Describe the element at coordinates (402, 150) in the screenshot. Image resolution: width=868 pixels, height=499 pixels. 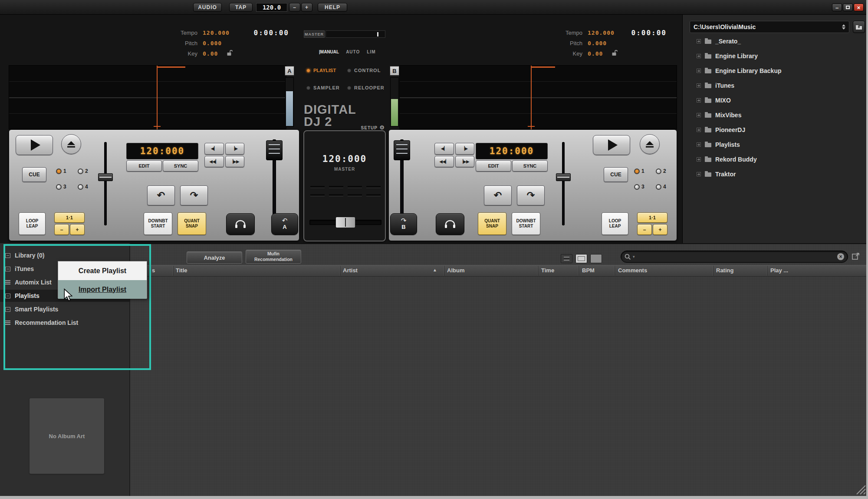
I see `deck-b-volume-fader` at that location.